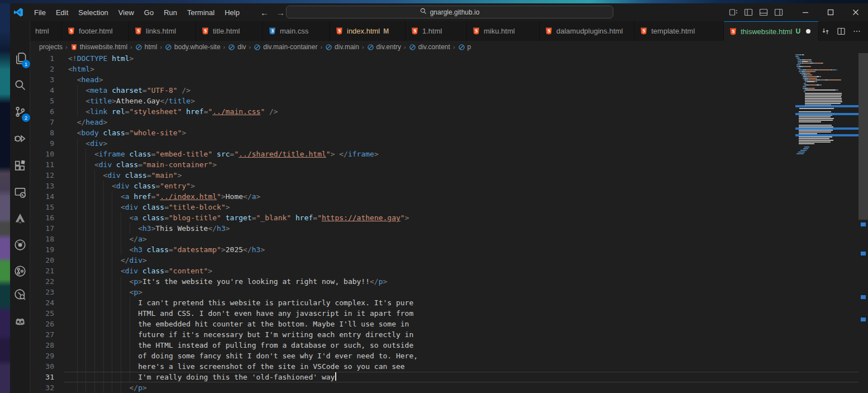  What do you see at coordinates (450, 12) in the screenshot?
I see `command-center-search: gnargle.github.io` at bounding box center [450, 12].